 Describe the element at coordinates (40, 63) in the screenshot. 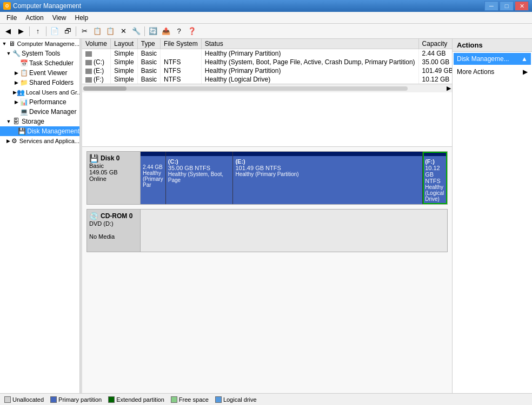

I see `sidebar-item-task-scheduler: ▶ 📅 Task Scheduler` at that location.